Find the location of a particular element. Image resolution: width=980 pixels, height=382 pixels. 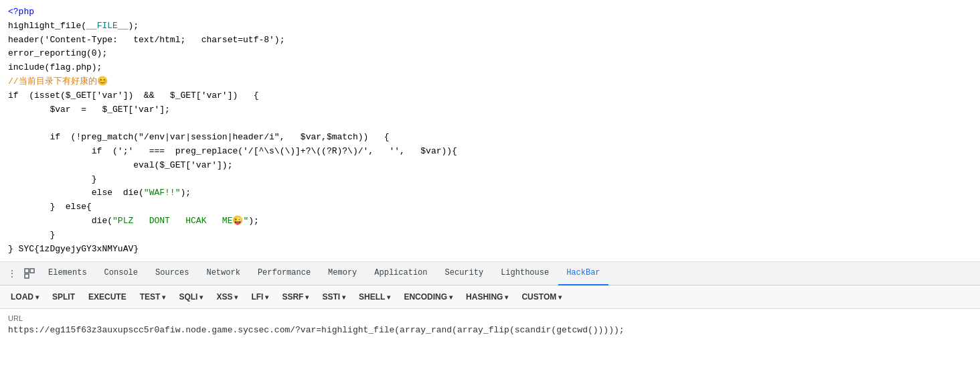

devtools-tab-bar: ⋮ ElementsConsoleSourcesNetworkPerforman… is located at coordinates (490, 273).